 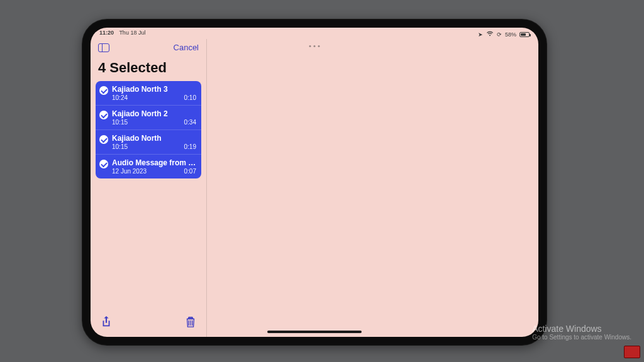 What do you see at coordinates (314, 332) in the screenshot?
I see `home-indicator` at bounding box center [314, 332].